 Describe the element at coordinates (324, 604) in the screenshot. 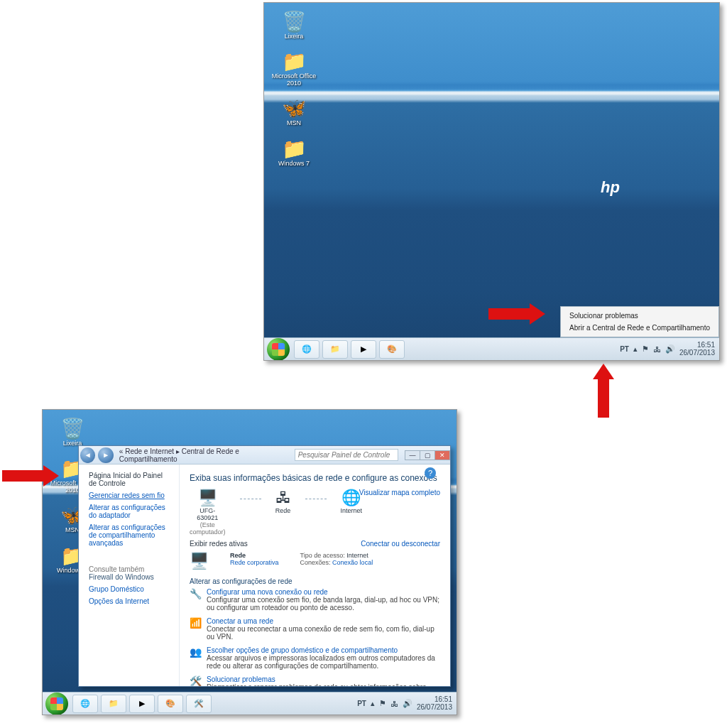

I see `task-desc: Configurar uma conexão sem fio, de banda…` at that location.